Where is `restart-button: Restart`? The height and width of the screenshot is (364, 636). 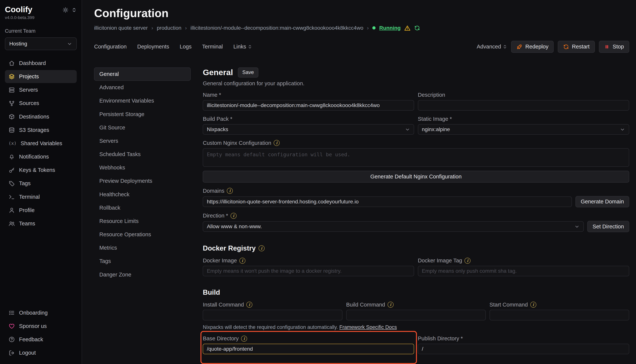
restart-button: Restart is located at coordinates (576, 47).